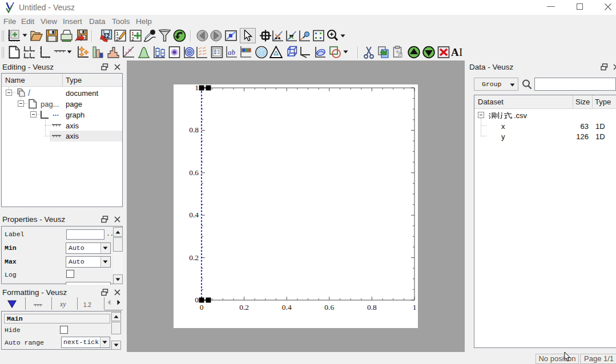 This screenshot has height=364, width=616. Describe the element at coordinates (461, 52) in the screenshot. I see `svg-text: I` at that location.